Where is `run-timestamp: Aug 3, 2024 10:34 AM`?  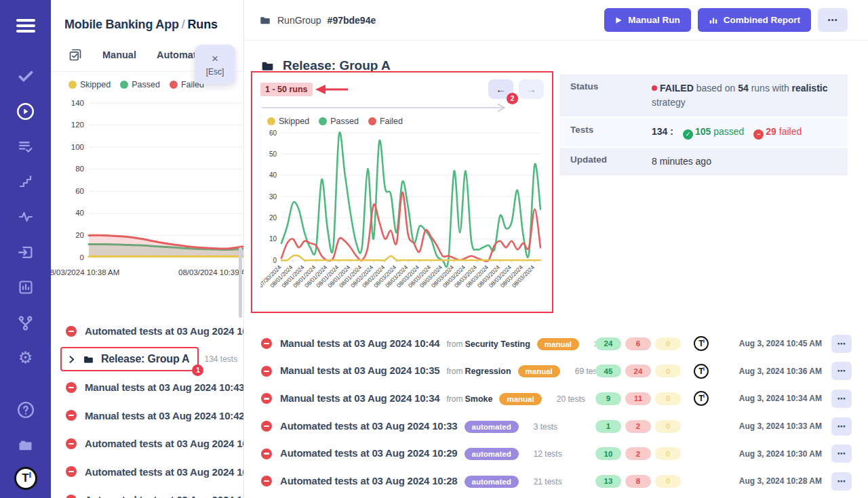
run-timestamp: Aug 3, 2024 10:34 AM is located at coordinates (771, 398).